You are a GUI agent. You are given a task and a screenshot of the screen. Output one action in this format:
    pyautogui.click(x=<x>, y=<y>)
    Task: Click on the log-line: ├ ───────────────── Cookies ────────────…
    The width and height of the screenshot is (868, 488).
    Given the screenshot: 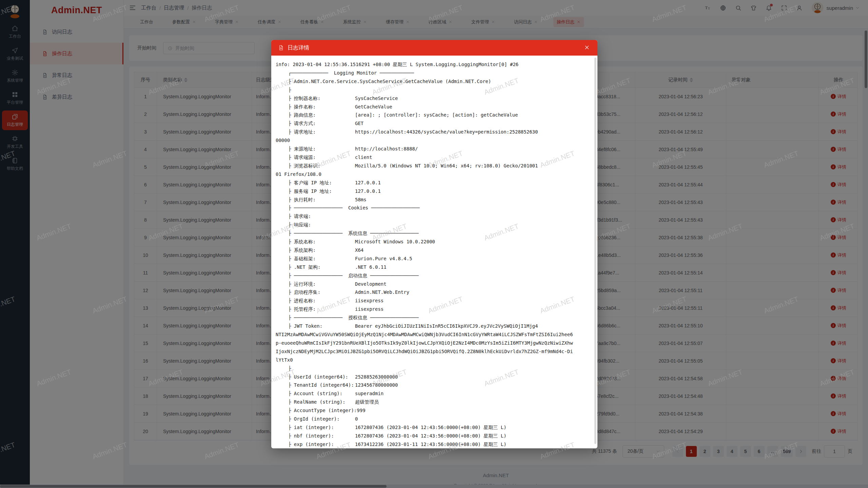 What is the action you would take?
    pyautogui.click(x=434, y=208)
    